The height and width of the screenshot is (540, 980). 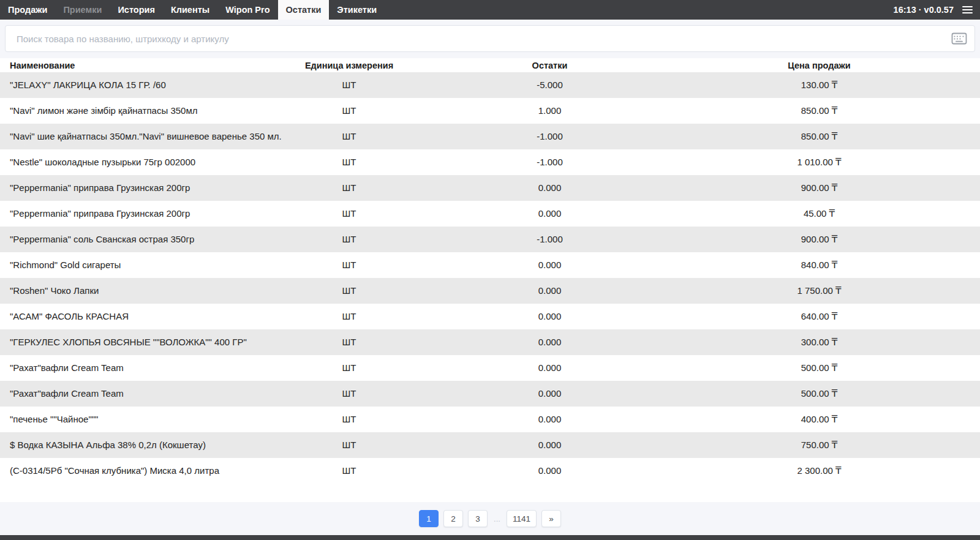 What do you see at coordinates (82, 10) in the screenshot?
I see `nav-tab-receivings: Приемки` at bounding box center [82, 10].